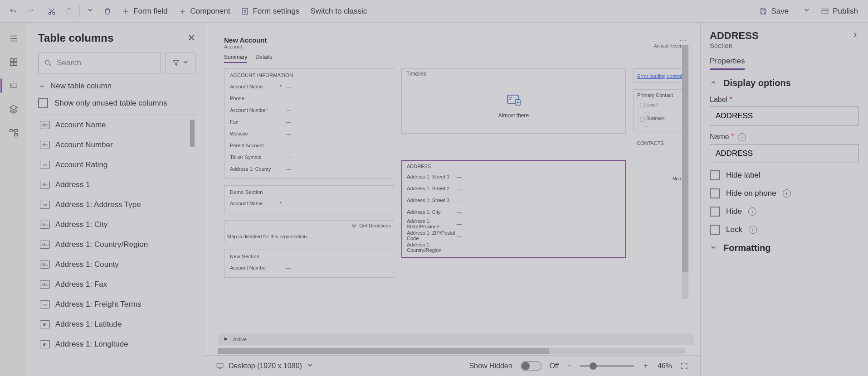 This screenshot has height=376, width=868. What do you see at coordinates (456, 42) in the screenshot?
I see `form-header: New Account Account ··· Annual Revenue` at bounding box center [456, 42].